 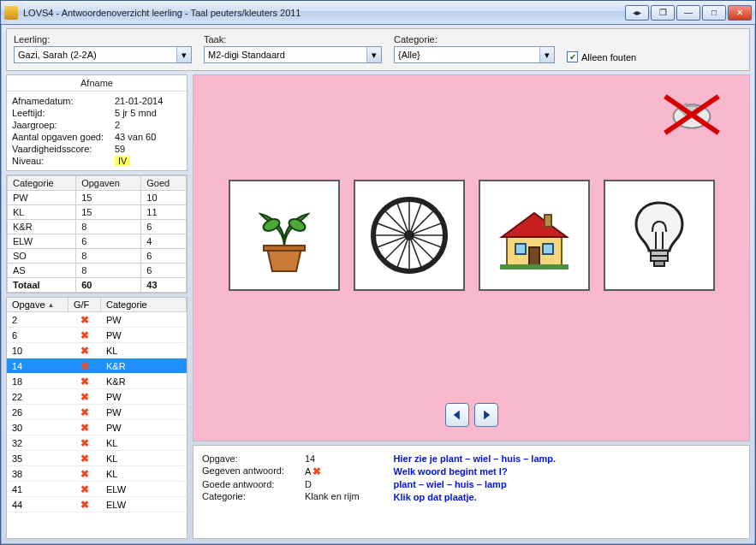 I want to click on list-item: 10✖KL, so click(x=97, y=351).